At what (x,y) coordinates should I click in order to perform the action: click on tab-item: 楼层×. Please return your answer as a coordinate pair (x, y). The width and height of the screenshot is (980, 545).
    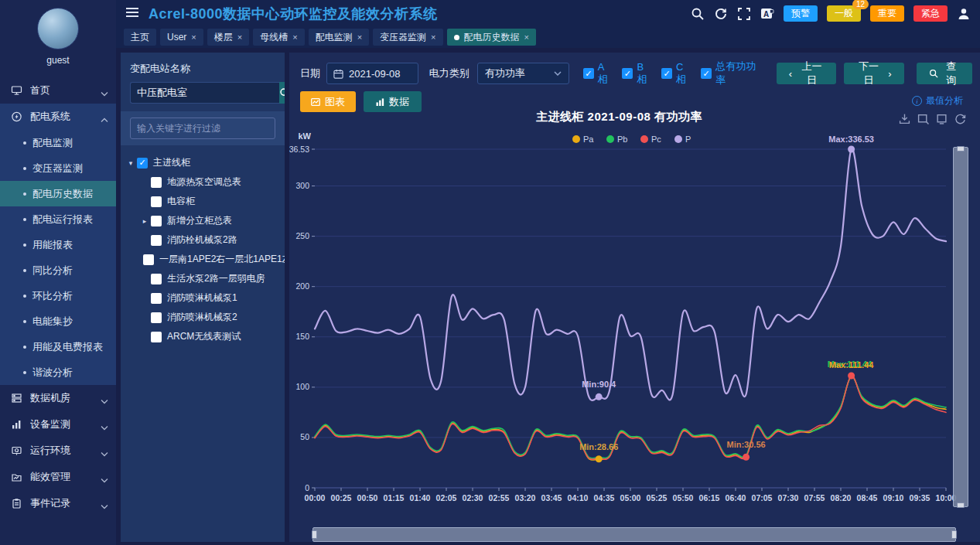
    Looking at the image, I should click on (228, 37).